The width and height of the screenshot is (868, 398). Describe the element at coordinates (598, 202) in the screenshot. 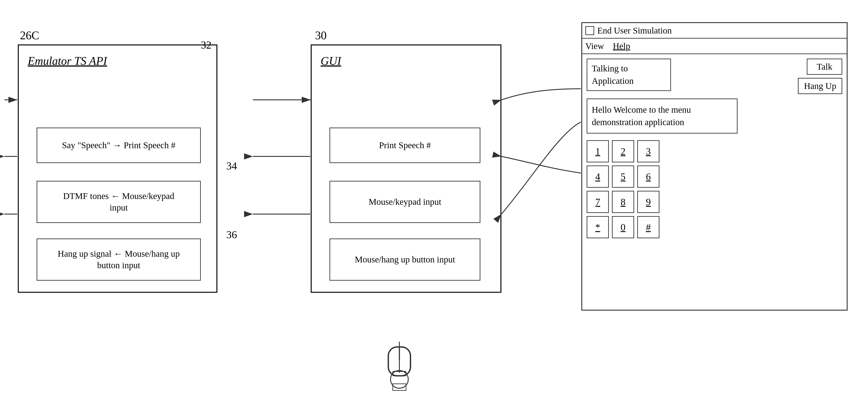

I see `key-7: 7` at that location.